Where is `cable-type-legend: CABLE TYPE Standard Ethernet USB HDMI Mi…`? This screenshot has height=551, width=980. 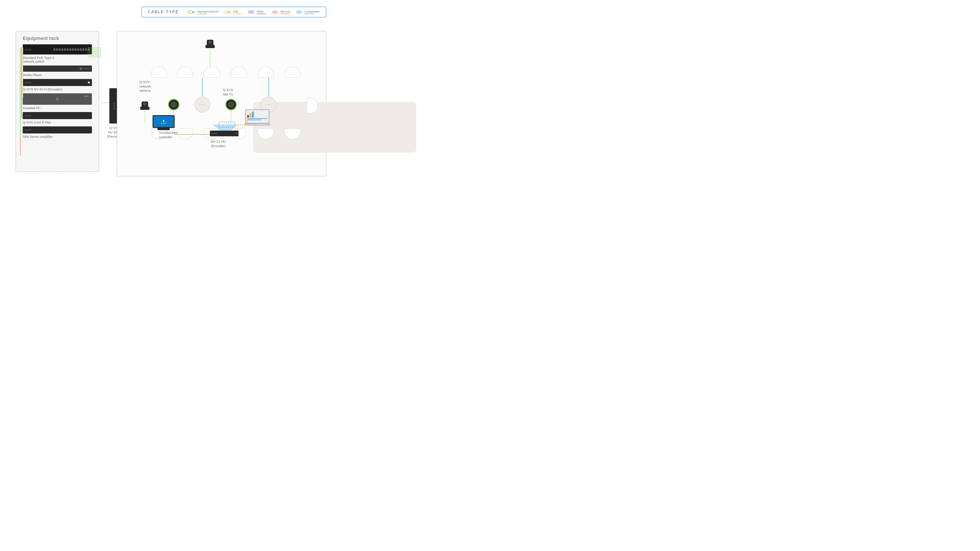
cable-type-legend: CABLE TYPE Standard Ethernet USB HDMI Mi… is located at coordinates (234, 12).